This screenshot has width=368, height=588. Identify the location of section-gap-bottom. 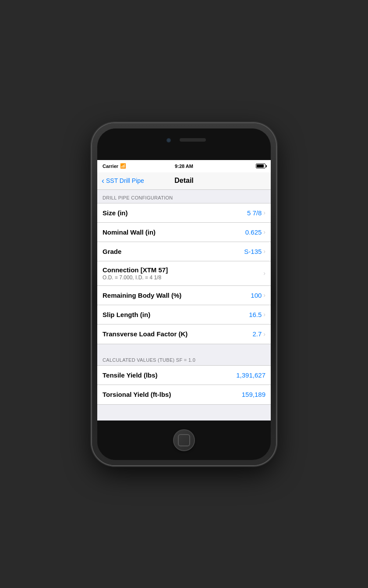
(184, 409).